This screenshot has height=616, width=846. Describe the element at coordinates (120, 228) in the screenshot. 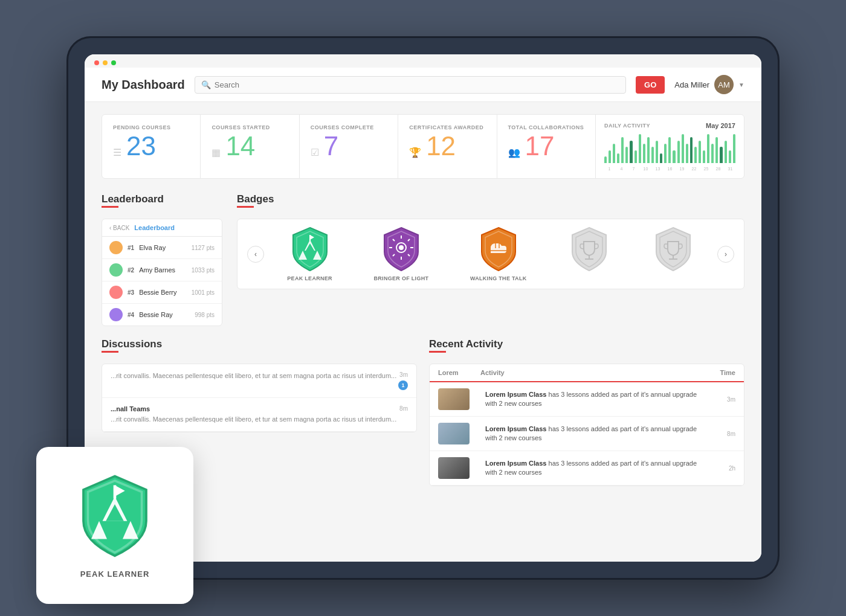

I see `lb-back-button: ‹ BACK` at that location.